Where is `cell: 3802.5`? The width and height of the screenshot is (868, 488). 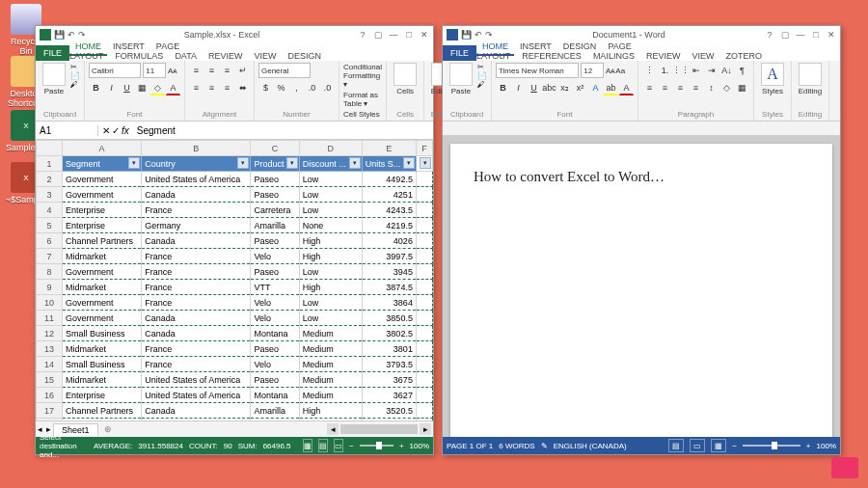
cell: 3802.5 is located at coordinates (389, 334).